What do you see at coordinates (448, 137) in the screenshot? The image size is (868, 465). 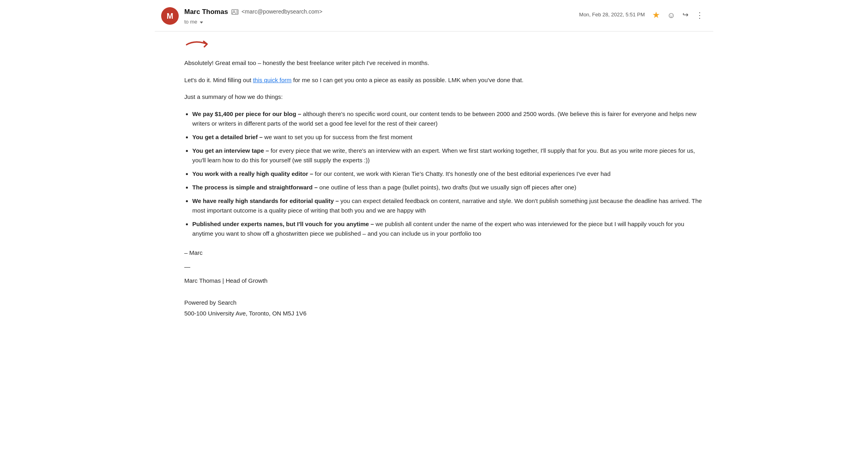 I see `list-item: You get a detailed brief – we want to se…` at bounding box center [448, 137].